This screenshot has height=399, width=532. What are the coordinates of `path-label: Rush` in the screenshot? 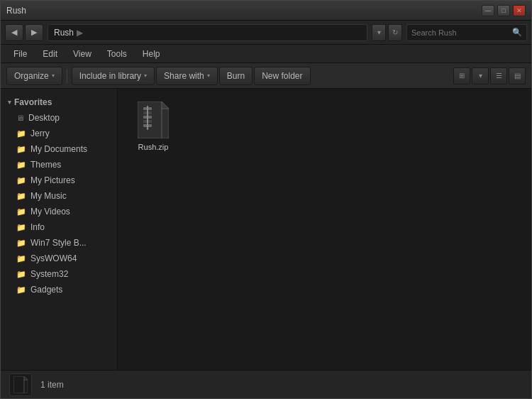 It's located at (64, 33).